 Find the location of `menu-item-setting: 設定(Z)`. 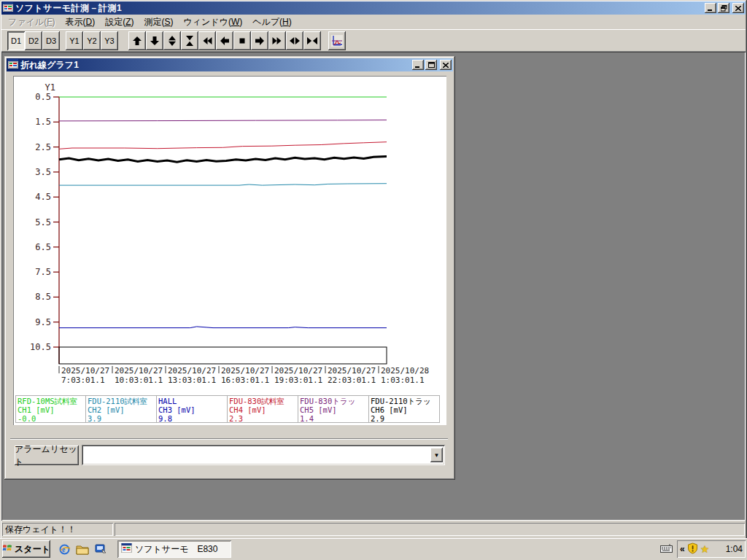

menu-item-setting: 設定(Z) is located at coordinates (120, 22).